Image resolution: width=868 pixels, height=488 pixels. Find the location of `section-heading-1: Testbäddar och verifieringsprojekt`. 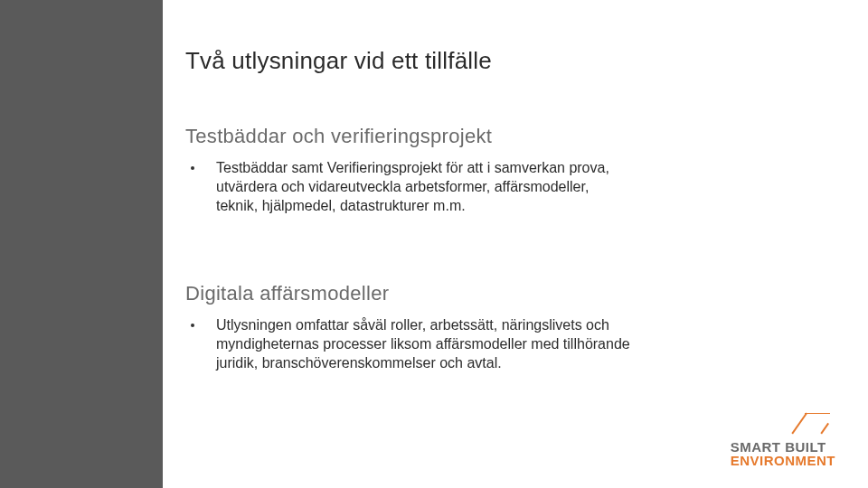

section-heading-1: Testbäddar och verifieringsprojekt is located at coordinates (502, 136).